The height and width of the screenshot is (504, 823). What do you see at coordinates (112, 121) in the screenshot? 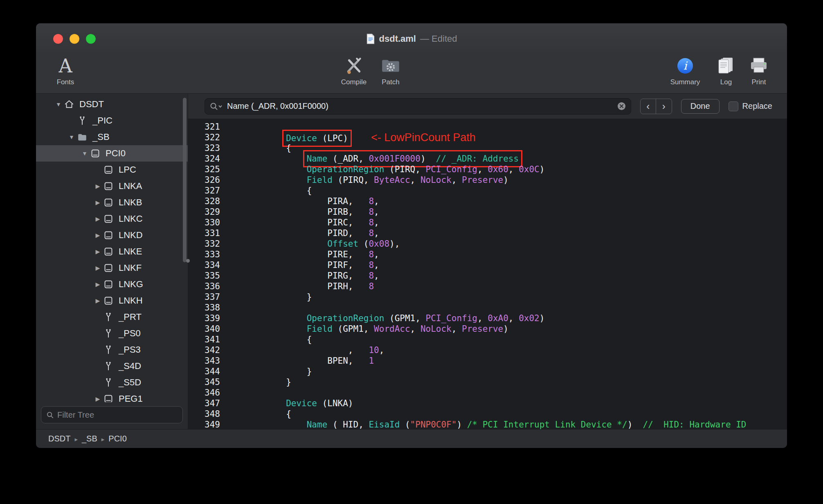
I see `tree-item-pic: _PIC` at bounding box center [112, 121].